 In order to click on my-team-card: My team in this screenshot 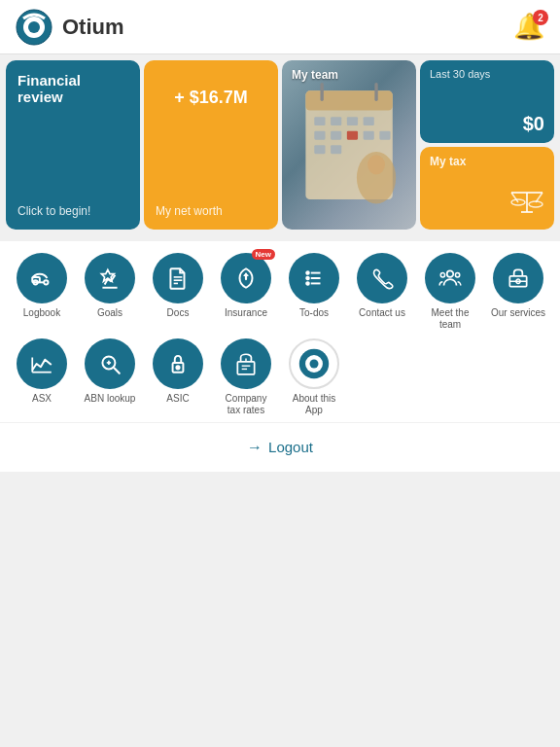, I will do `click(349, 145)`.